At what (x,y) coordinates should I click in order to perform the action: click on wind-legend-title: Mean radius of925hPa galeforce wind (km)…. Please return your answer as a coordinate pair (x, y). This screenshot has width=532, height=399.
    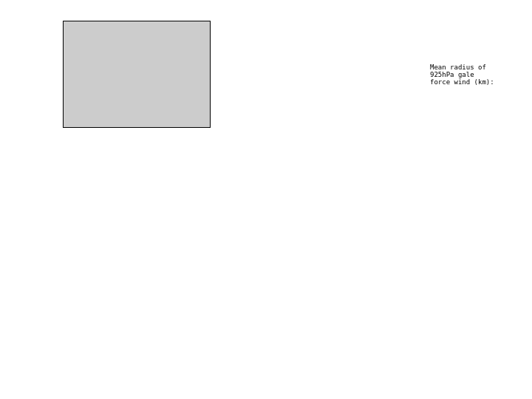
    Looking at the image, I should click on (478, 75).